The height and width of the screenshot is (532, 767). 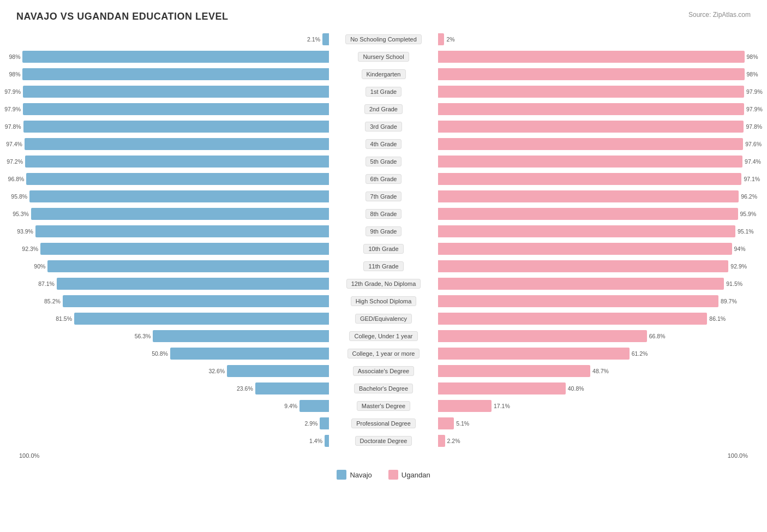 I want to click on bottom-labels: 100.0% 100.0%, so click(x=384, y=456).